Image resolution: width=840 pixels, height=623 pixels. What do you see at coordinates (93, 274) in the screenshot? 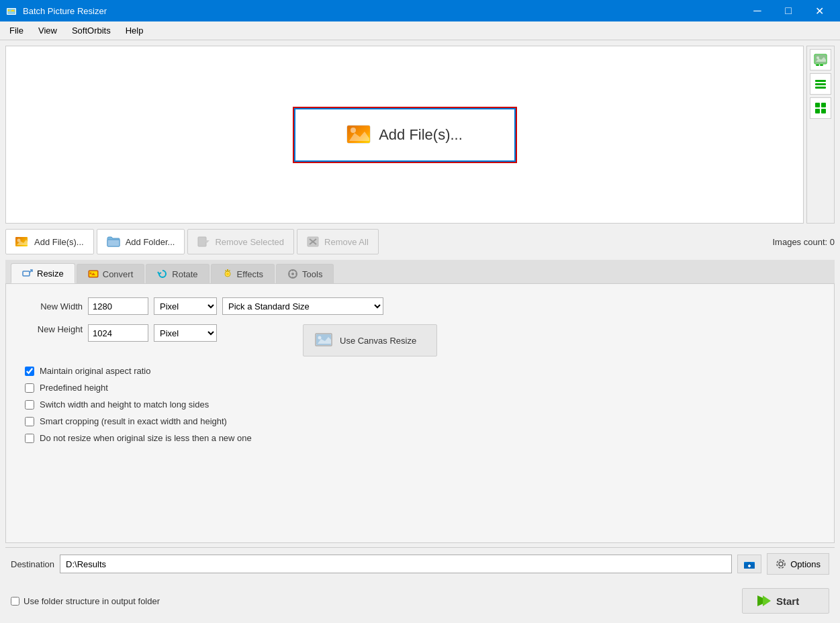
I see `convert-tab-icon` at bounding box center [93, 274].